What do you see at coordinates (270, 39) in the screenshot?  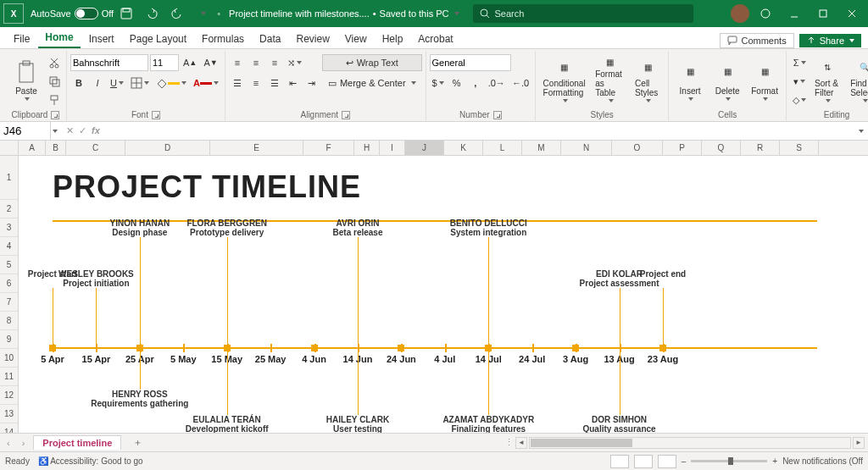 I see `tab-data: Data` at bounding box center [270, 39].